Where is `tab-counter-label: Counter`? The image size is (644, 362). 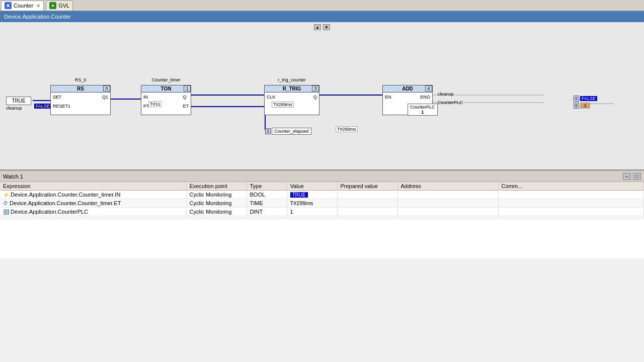 tab-counter-label: Counter is located at coordinates (23, 6).